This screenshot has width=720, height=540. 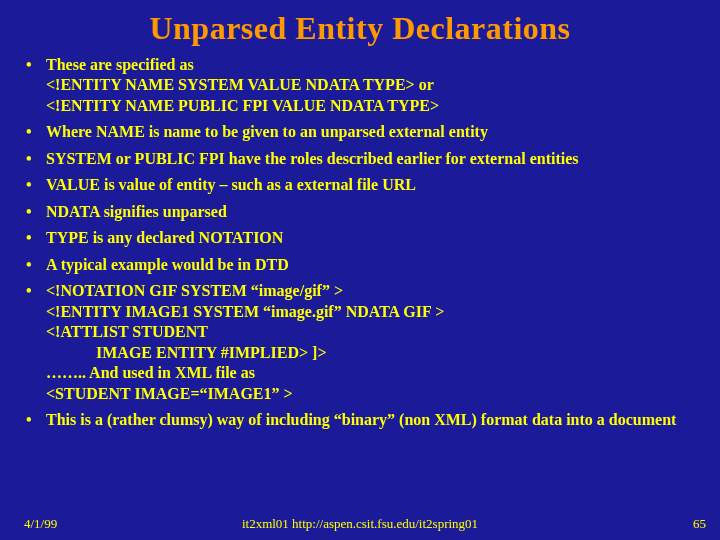 What do you see at coordinates (360, 132) in the screenshot?
I see `list-item: Where NAME is name to be given to an unp…` at bounding box center [360, 132].